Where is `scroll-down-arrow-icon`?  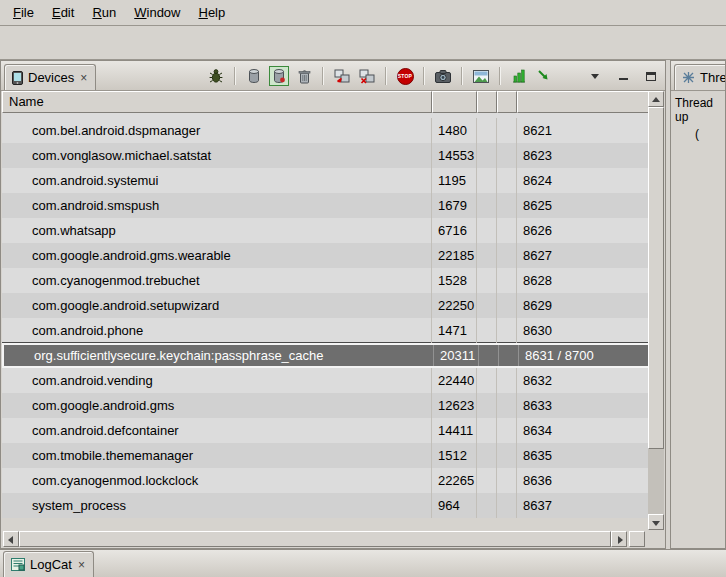
scroll-down-arrow-icon is located at coordinates (656, 522).